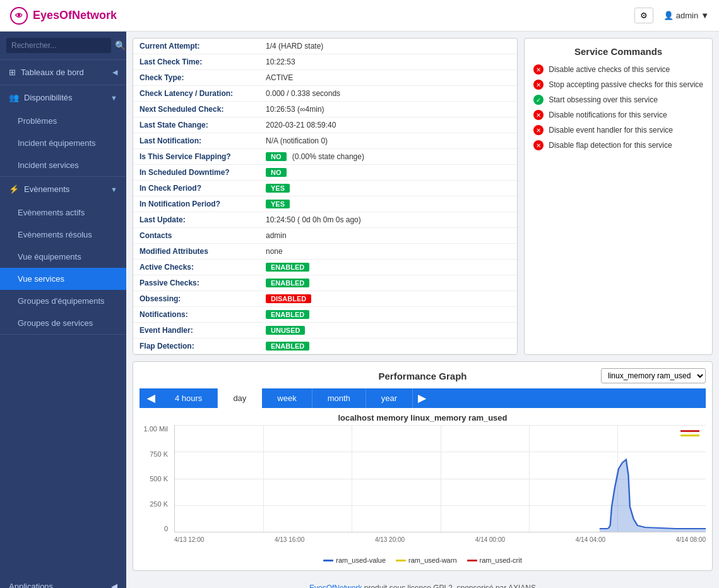 This screenshot has width=719, height=588. What do you see at coordinates (67, 189) in the screenshot?
I see `evenements-label: Evènements` at bounding box center [67, 189].